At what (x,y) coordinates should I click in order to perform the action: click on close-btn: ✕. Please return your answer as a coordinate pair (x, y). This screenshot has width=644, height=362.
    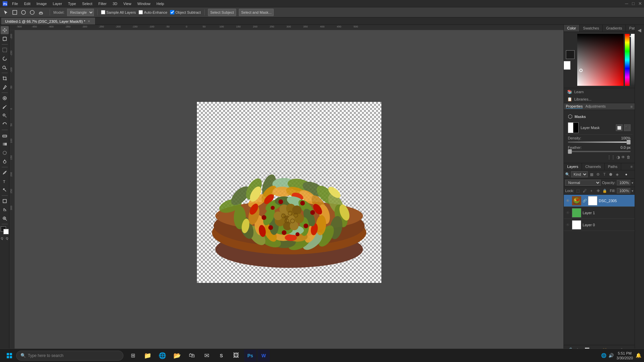
    Looking at the image, I should click on (640, 4).